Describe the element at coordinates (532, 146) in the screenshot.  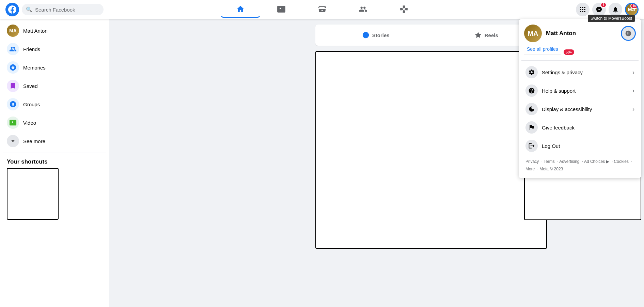
I see `logout-icon` at that location.